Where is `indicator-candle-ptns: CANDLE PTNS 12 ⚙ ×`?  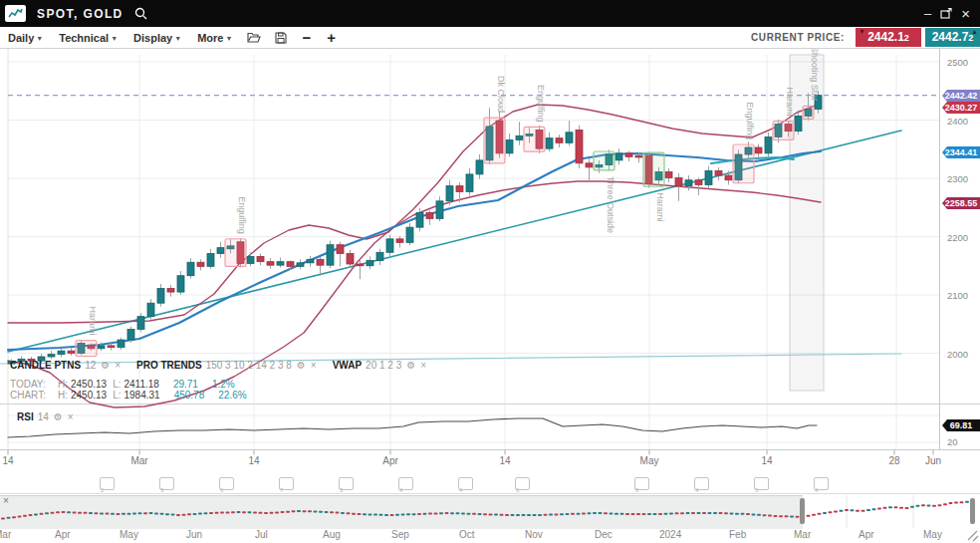
indicator-candle-ptns: CANDLE PTNS 12 ⚙ × is located at coordinates (66, 365).